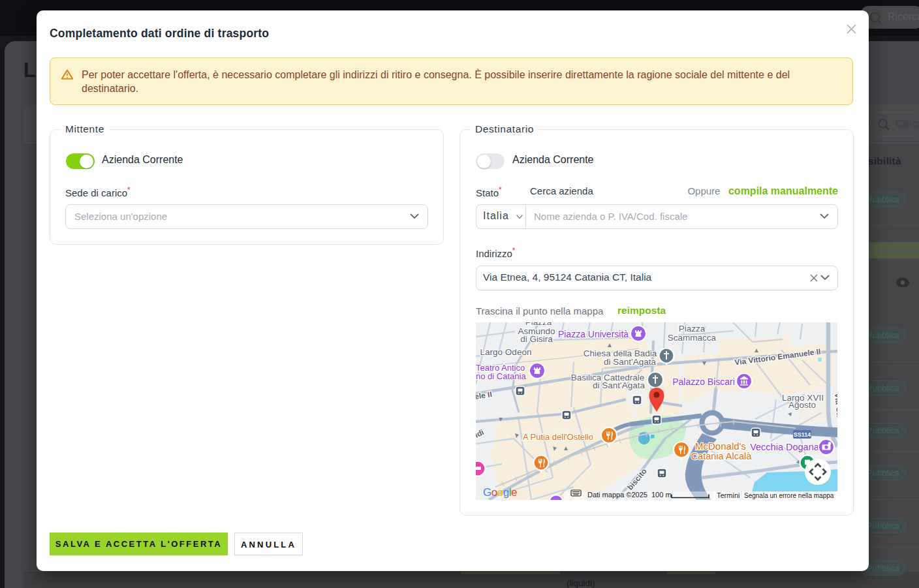 The height and width of the screenshot is (588, 919). I want to click on svg-text: Dati mappa ©2025, so click(617, 495).